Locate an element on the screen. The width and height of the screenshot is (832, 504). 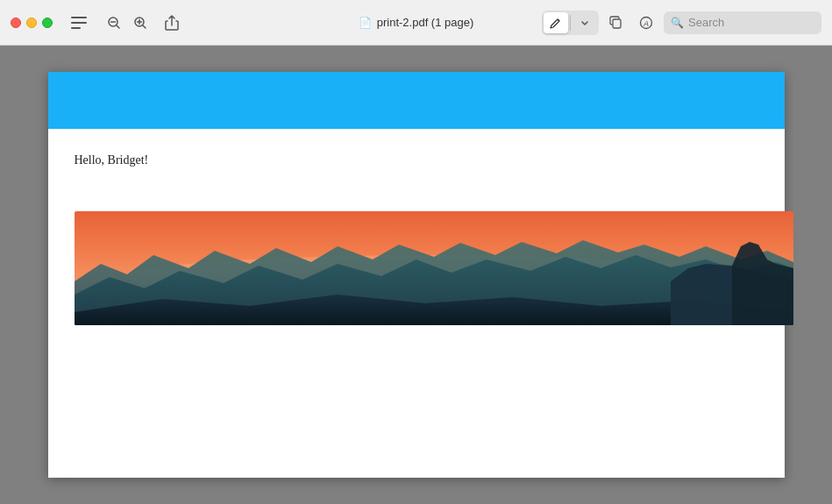
zoom-controls is located at coordinates (127, 23).